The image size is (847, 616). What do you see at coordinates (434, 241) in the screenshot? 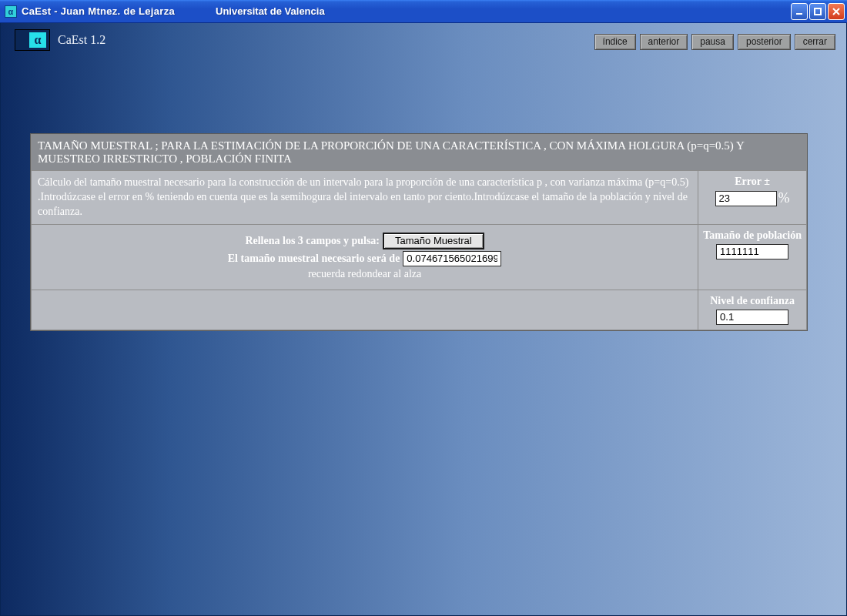
I see `calc-button: Tamaño Muestral` at bounding box center [434, 241].